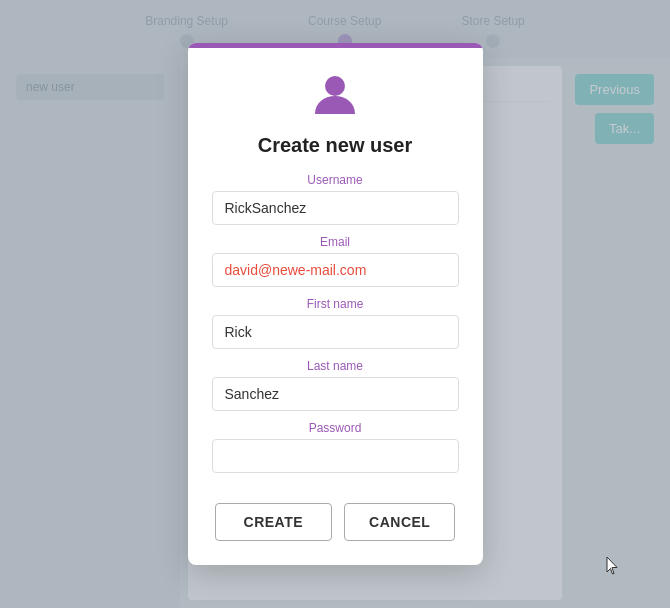  What do you see at coordinates (400, 522) in the screenshot?
I see `cancel-button: CANCEL` at bounding box center [400, 522].